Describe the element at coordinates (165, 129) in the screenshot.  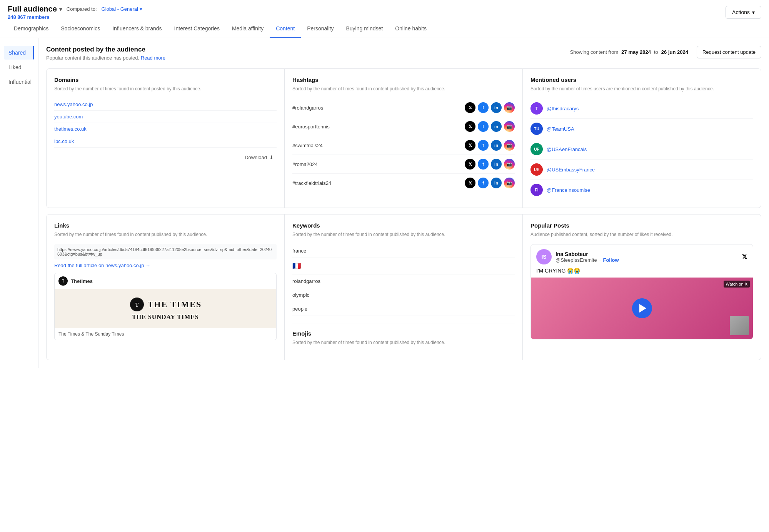
I see `domain-link: thetimes.co.uk` at that location.